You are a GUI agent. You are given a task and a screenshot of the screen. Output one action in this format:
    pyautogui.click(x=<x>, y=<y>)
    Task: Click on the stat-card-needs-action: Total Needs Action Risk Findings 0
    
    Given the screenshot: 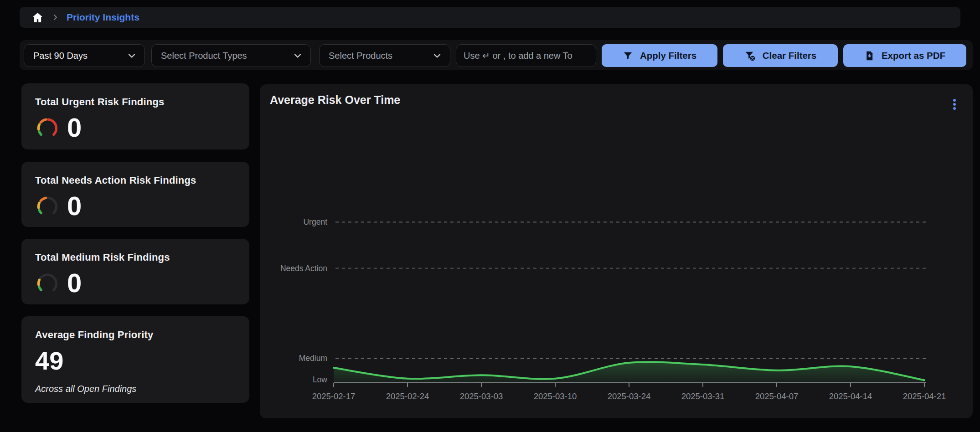 What is the action you would take?
    pyautogui.click(x=135, y=194)
    